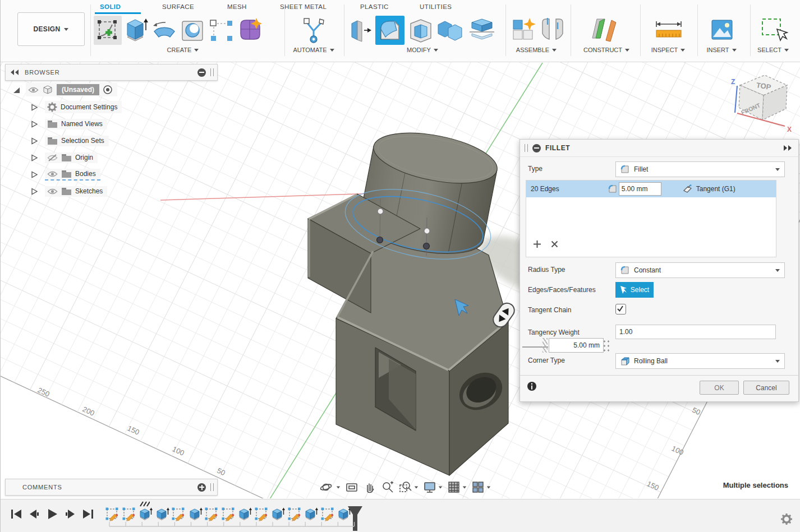  Describe the element at coordinates (481, 487) in the screenshot. I see `viewports-icon` at that location.